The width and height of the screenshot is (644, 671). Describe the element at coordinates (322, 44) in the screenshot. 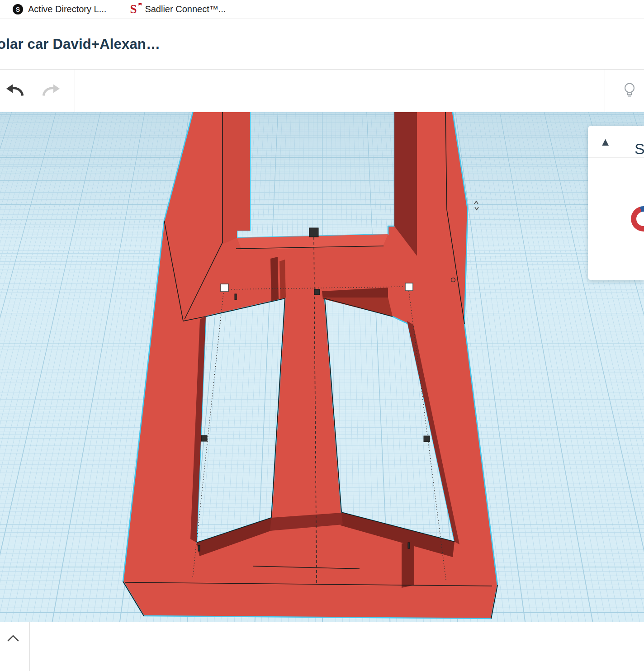

I see `title-bar: olar car David+Alexan…` at that location.